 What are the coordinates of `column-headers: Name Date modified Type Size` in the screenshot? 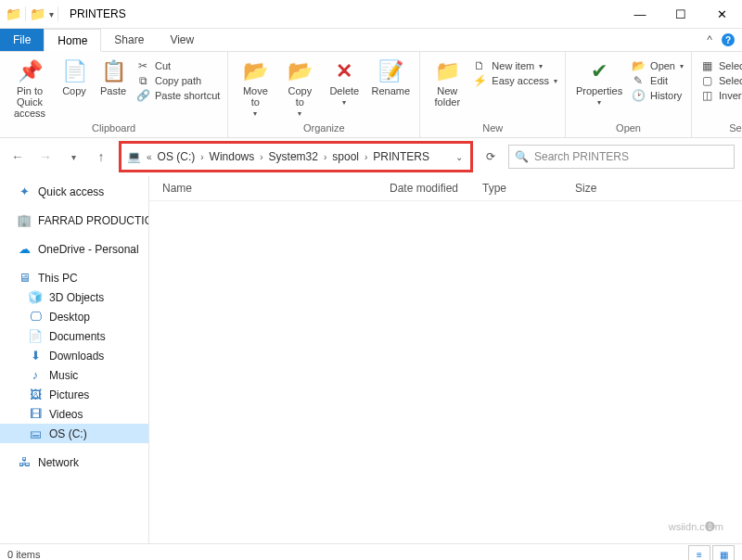 It's located at (445, 189).